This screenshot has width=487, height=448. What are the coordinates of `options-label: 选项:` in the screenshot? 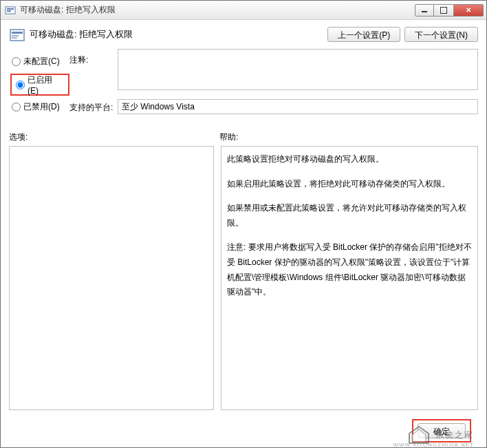 It's located at (114, 138).